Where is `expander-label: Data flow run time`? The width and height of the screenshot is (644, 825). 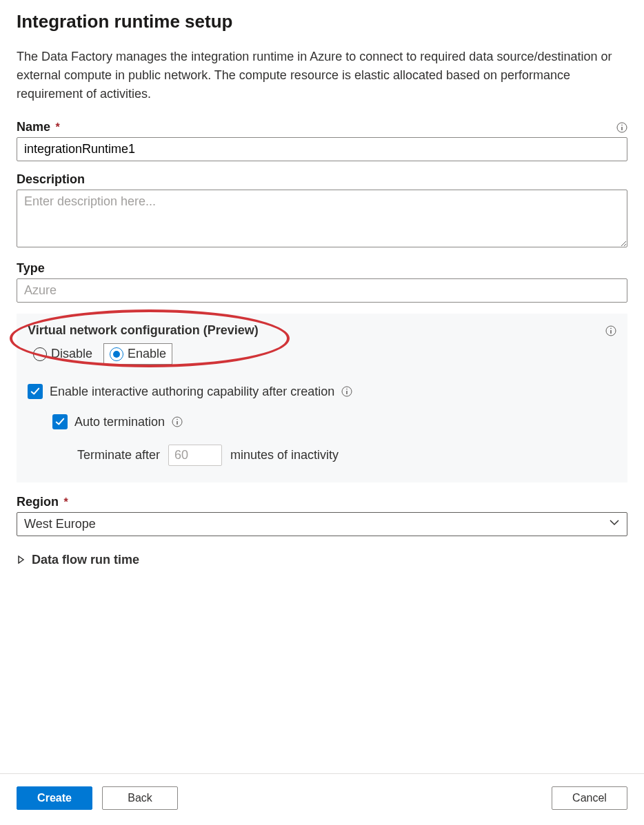 expander-label: Data flow run time is located at coordinates (85, 560).